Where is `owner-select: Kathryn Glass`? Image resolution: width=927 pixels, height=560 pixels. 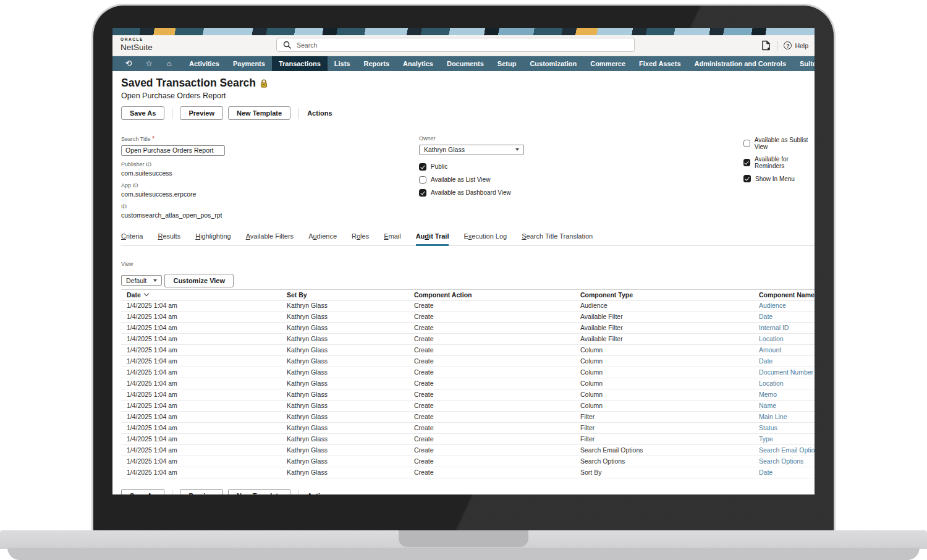
owner-select: Kathryn Glass is located at coordinates (472, 150).